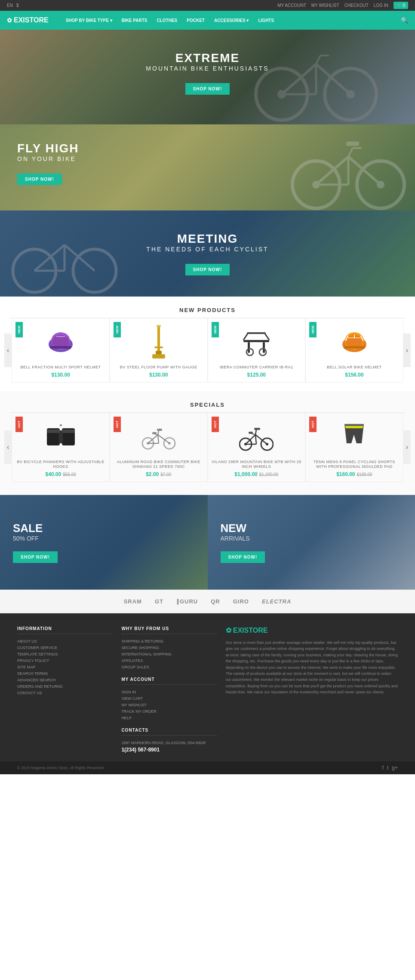 The height and width of the screenshot is (980, 415). What do you see at coordinates (243, 557) in the screenshot?
I see `new-arrivals-shop-now-btn: SHOP NOW!` at bounding box center [243, 557].